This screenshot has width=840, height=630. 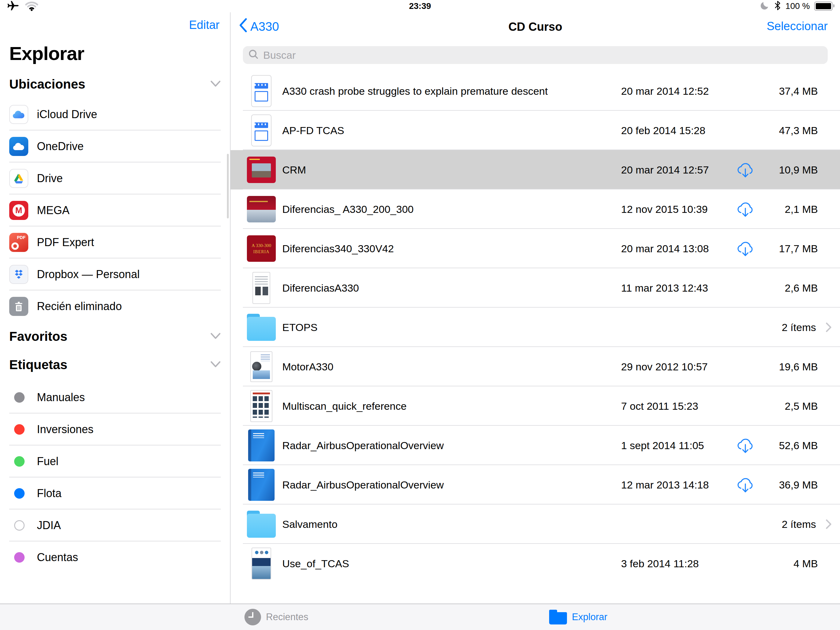 I want to click on edit-button: Editar, so click(x=204, y=25).